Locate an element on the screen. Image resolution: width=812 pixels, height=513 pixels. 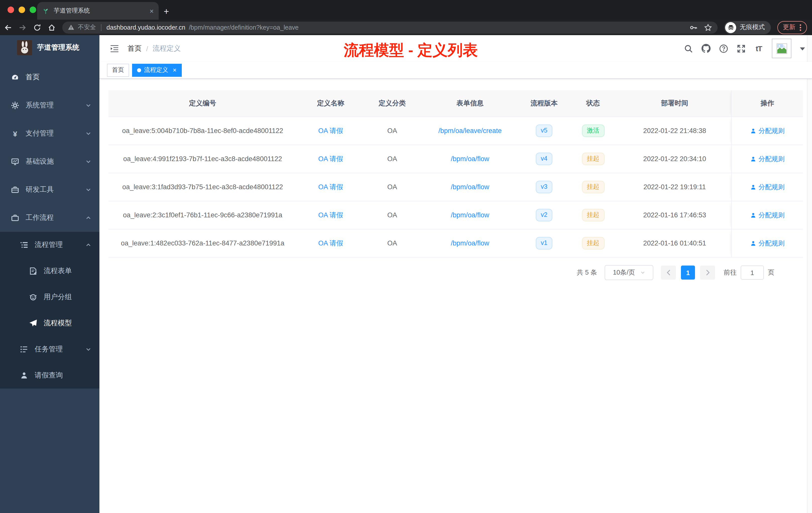
goto-page-input is located at coordinates (752, 273).